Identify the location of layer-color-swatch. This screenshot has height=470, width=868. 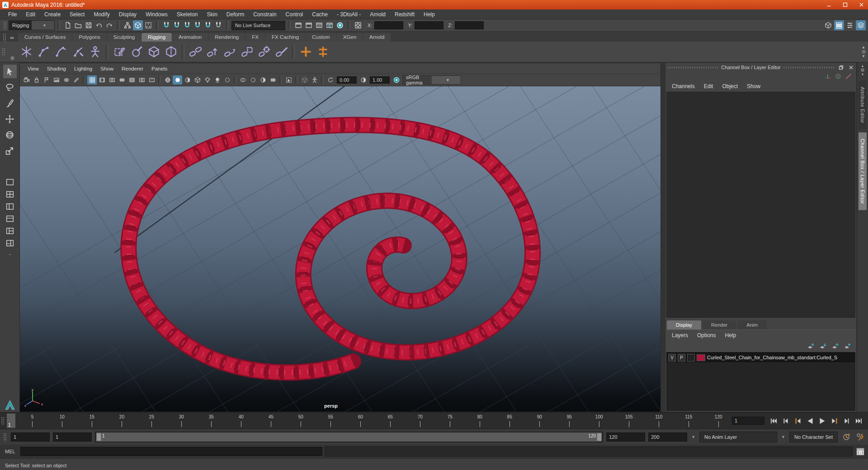
(701, 358).